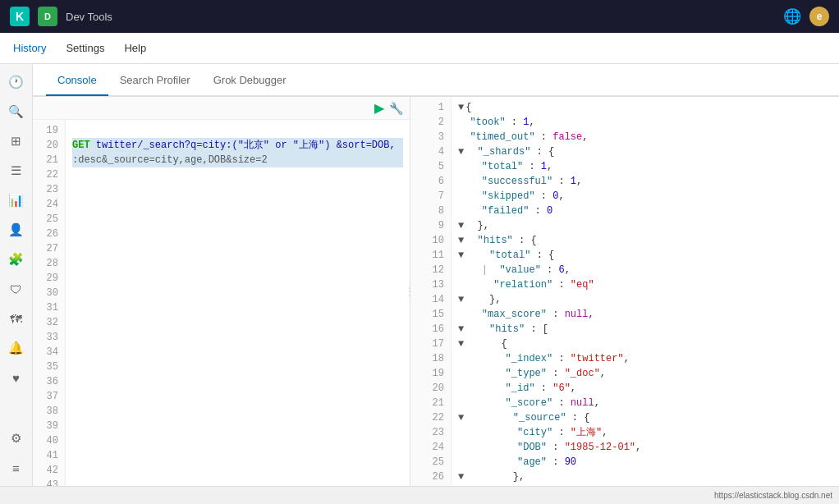  What do you see at coordinates (16, 318) in the screenshot?
I see `sidebar-icon-map: 🗺` at bounding box center [16, 318].